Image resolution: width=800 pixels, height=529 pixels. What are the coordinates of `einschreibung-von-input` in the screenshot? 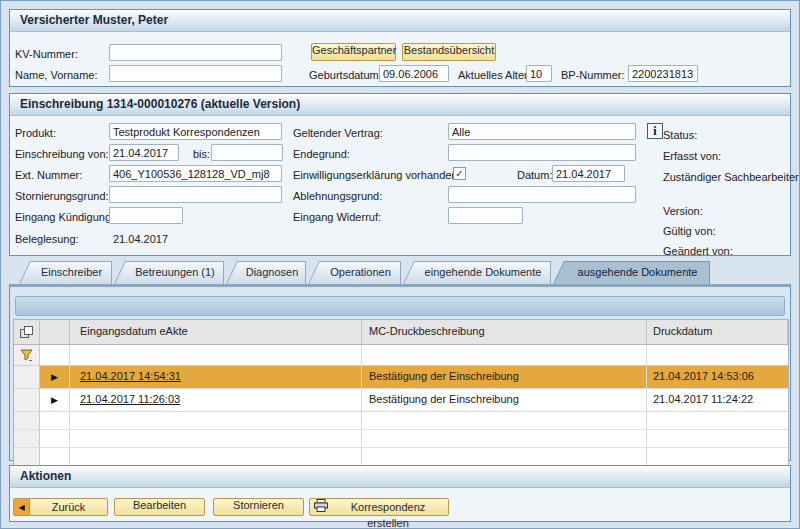 It's located at (144, 152).